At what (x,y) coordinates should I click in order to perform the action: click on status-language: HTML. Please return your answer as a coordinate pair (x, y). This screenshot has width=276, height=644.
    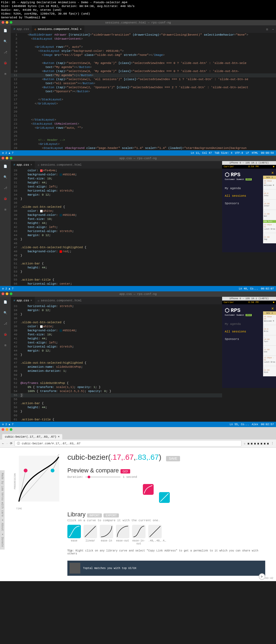
    Looking at the image, I should click on (255, 153).